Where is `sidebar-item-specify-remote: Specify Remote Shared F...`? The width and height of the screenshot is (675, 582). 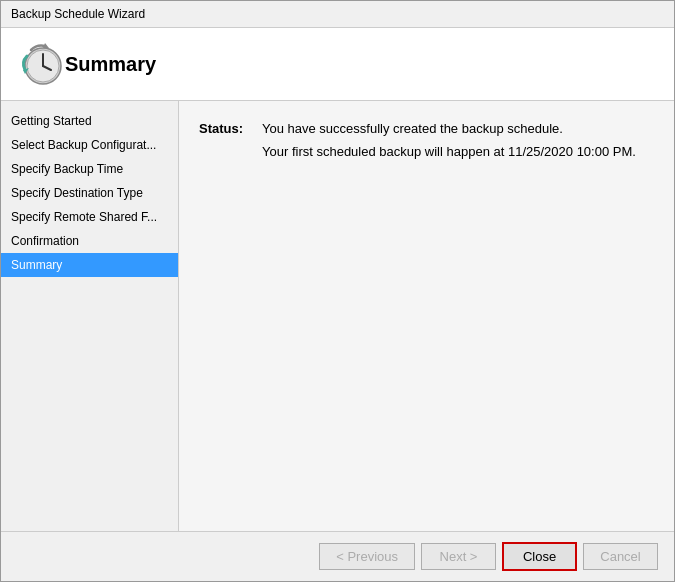 sidebar-item-specify-remote: Specify Remote Shared F... is located at coordinates (90, 217).